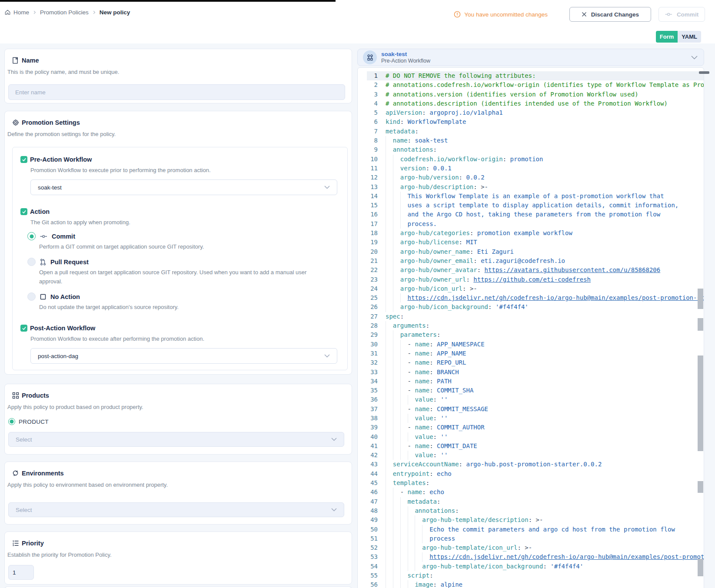 Image resolution: width=715 pixels, height=588 pixels. Describe the element at coordinates (24, 159) in the screenshot. I see `pre-action-checkbox` at that location.